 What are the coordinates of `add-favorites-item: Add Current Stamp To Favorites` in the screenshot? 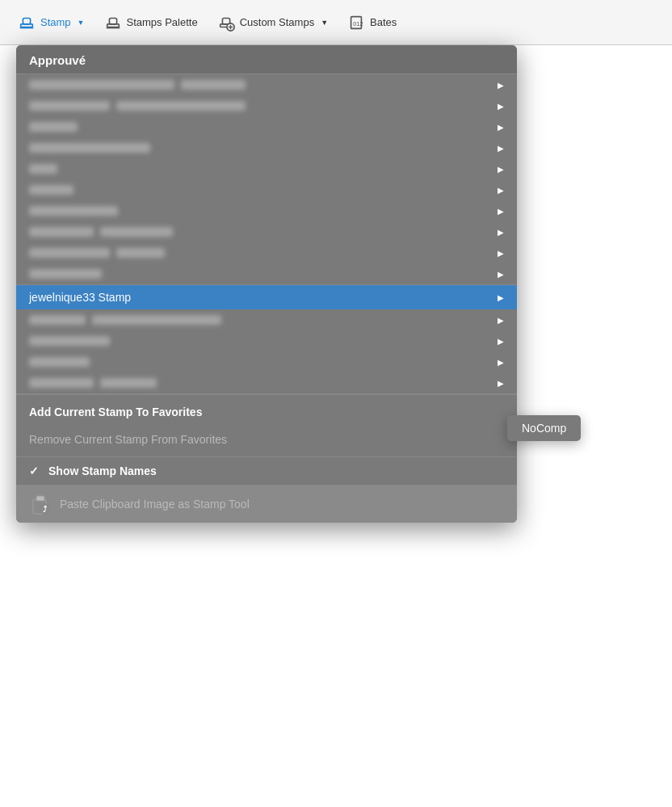 It's located at (267, 412).